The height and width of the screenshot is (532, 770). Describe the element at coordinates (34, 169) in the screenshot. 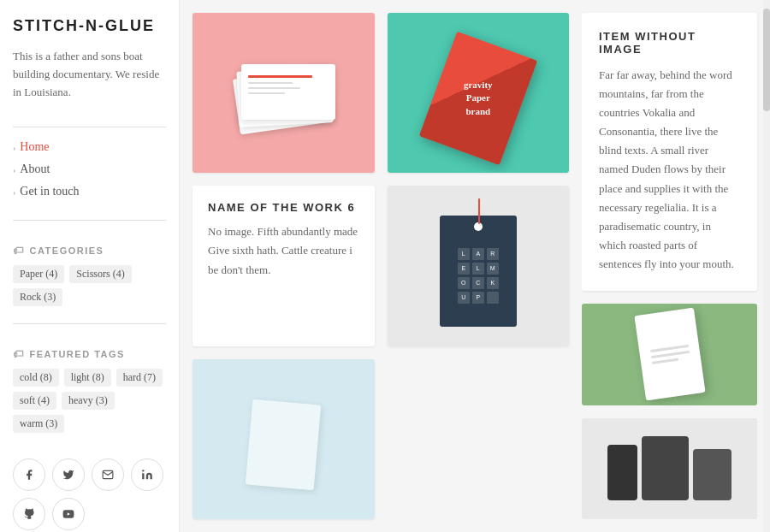

I see `nav-label-about: About` at that location.